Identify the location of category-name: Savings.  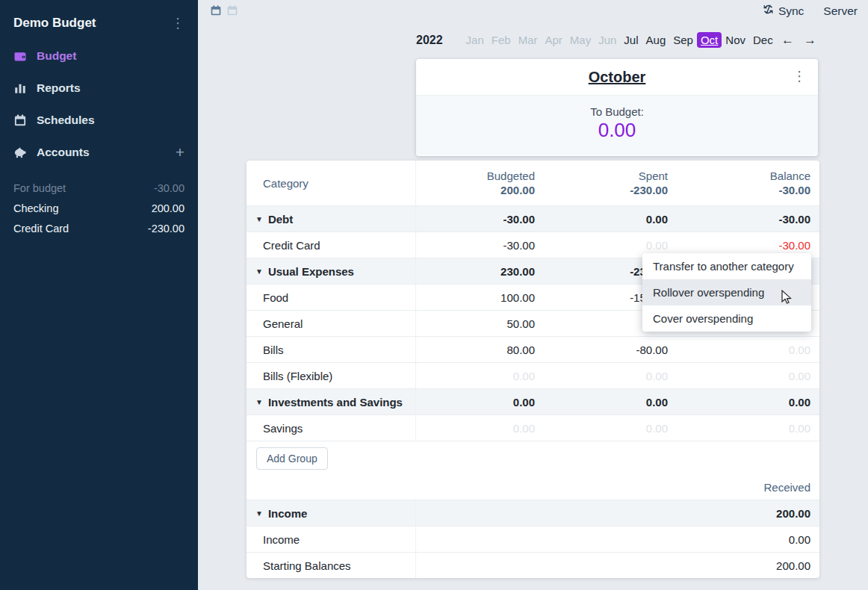
(332, 428).